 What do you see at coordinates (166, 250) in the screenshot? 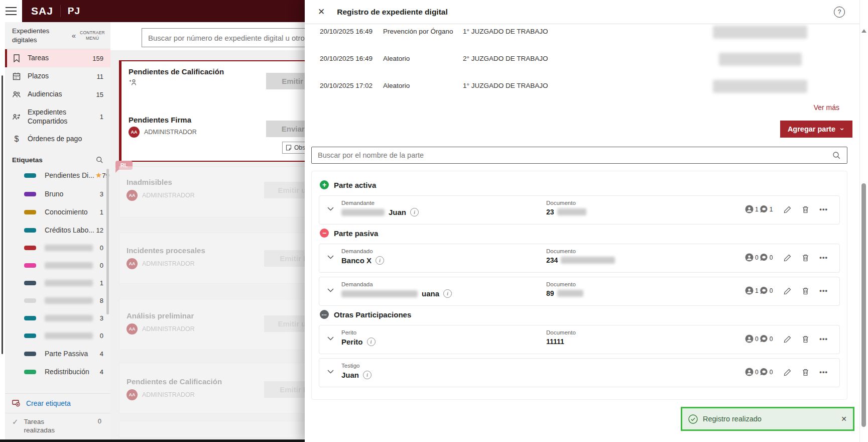
I see `task-title: Incidentes procesales` at bounding box center [166, 250].